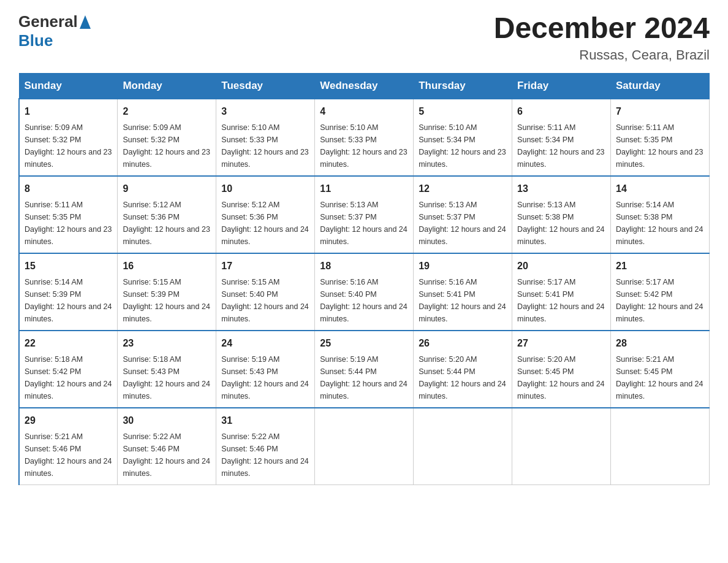  What do you see at coordinates (364, 292) in the screenshot?
I see `calendar-cell: 18Sunrise: 5:16 AMSunset: 5:40 PMDayligh…` at bounding box center [364, 292].